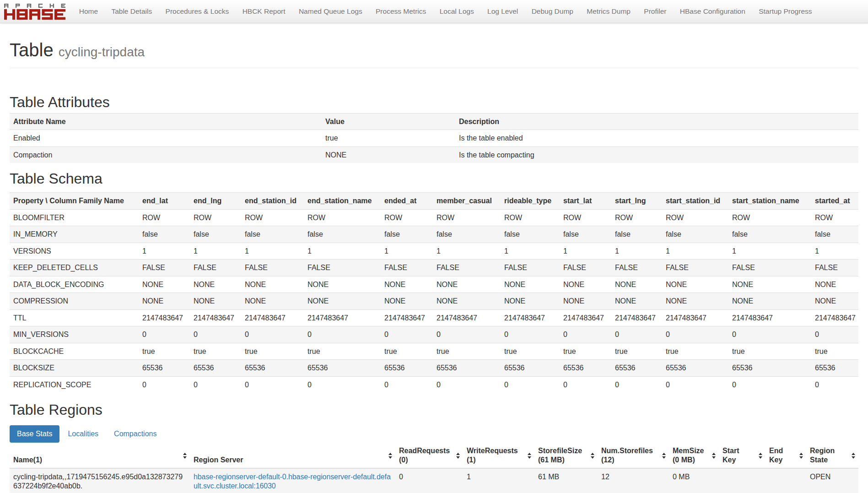  Describe the element at coordinates (832, 455) in the screenshot. I see `regions-column-header: Region State` at that location.